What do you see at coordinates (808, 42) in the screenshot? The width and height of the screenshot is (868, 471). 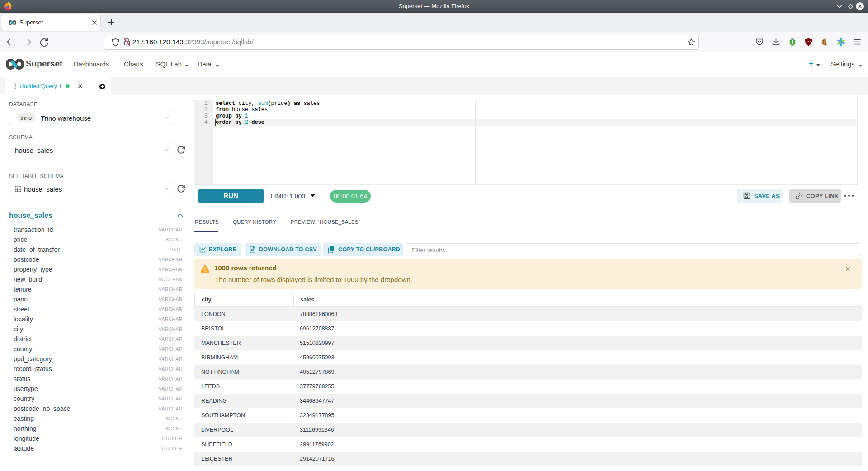 I see `svg-text: UO` at bounding box center [808, 42].